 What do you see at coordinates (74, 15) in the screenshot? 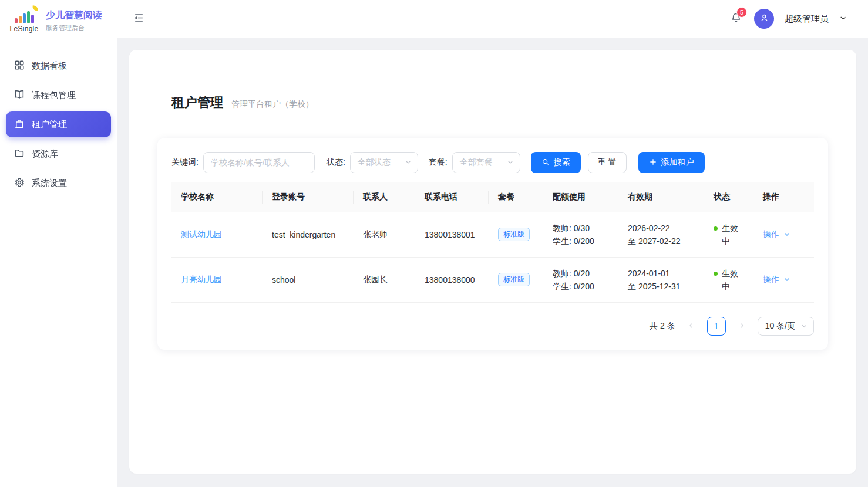
I see `brand-title: 少儿智慧阅读` at bounding box center [74, 15].